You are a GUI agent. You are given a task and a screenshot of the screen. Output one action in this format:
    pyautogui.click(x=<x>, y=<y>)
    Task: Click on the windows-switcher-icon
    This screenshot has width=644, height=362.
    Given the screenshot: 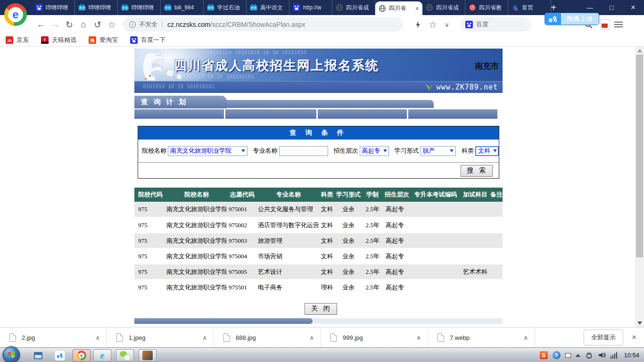 What is the action you would take?
    pyautogui.click(x=568, y=355)
    